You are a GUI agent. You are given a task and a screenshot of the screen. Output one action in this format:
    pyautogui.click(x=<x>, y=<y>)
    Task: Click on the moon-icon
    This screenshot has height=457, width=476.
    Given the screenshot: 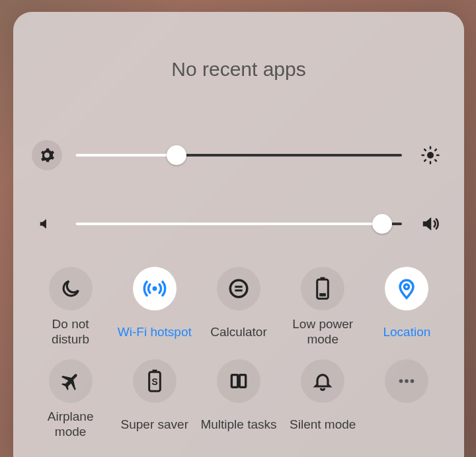 What is the action you would take?
    pyautogui.click(x=71, y=289)
    